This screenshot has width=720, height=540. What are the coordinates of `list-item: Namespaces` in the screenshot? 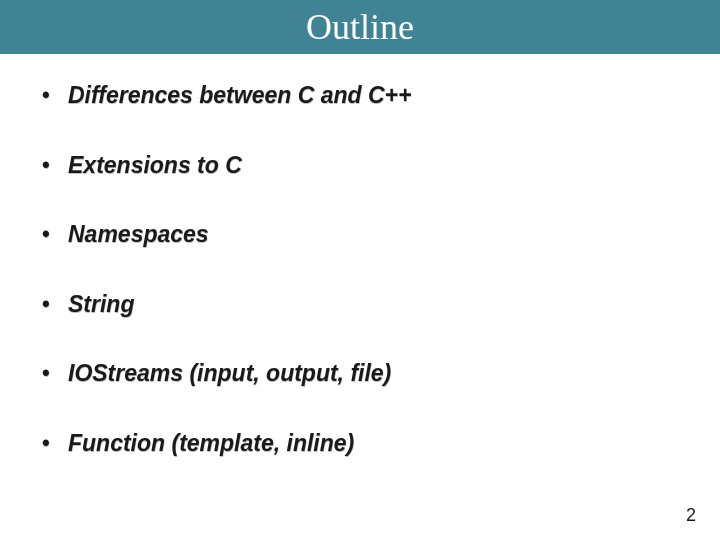 It's located at (363, 235).